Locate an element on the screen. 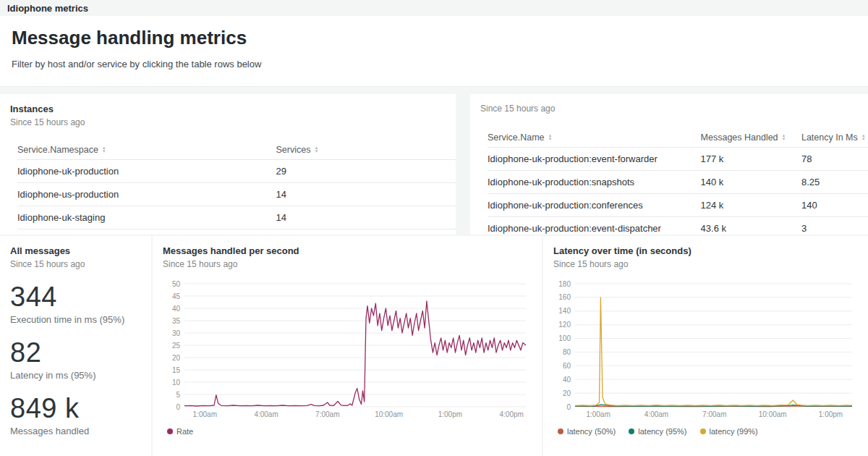 This screenshot has width=868, height=456. cell-messages-handled: 124 k is located at coordinates (751, 205).